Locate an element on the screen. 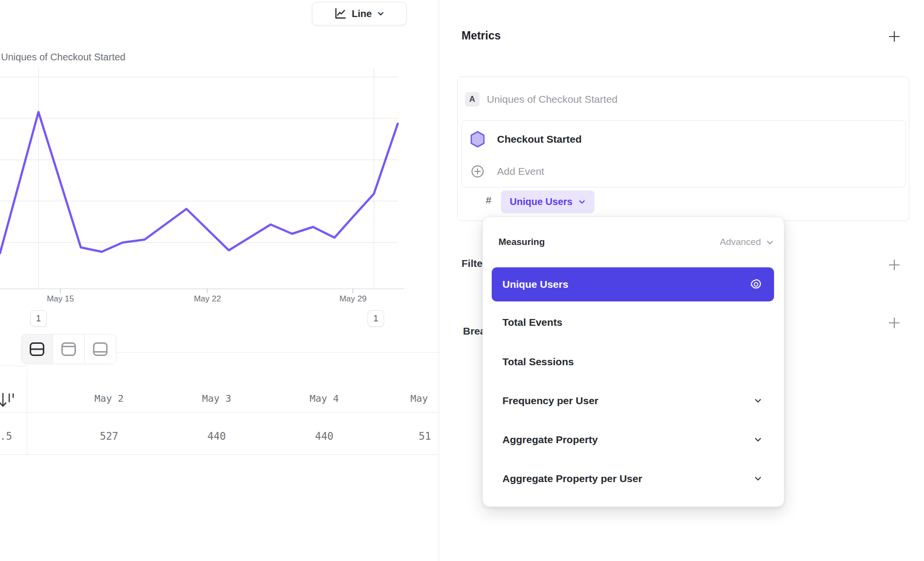  split-horizontal-icon is located at coordinates (37, 349).